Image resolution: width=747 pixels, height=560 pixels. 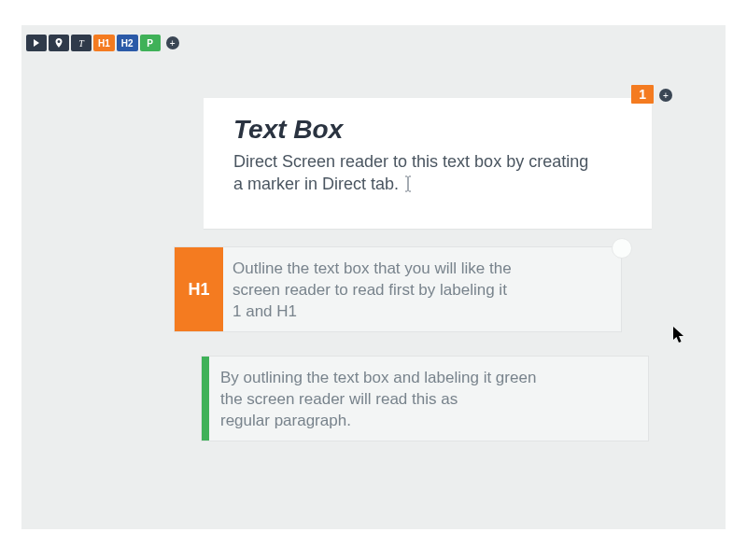 I want to click on paragraph-spine, so click(x=205, y=399).